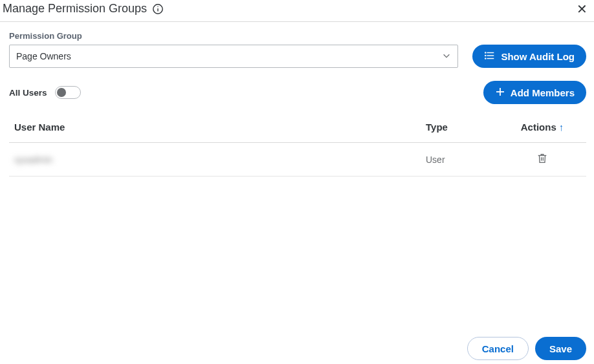 The width and height of the screenshot is (594, 364). What do you see at coordinates (490, 57) in the screenshot?
I see `audit-log-icon` at bounding box center [490, 57].